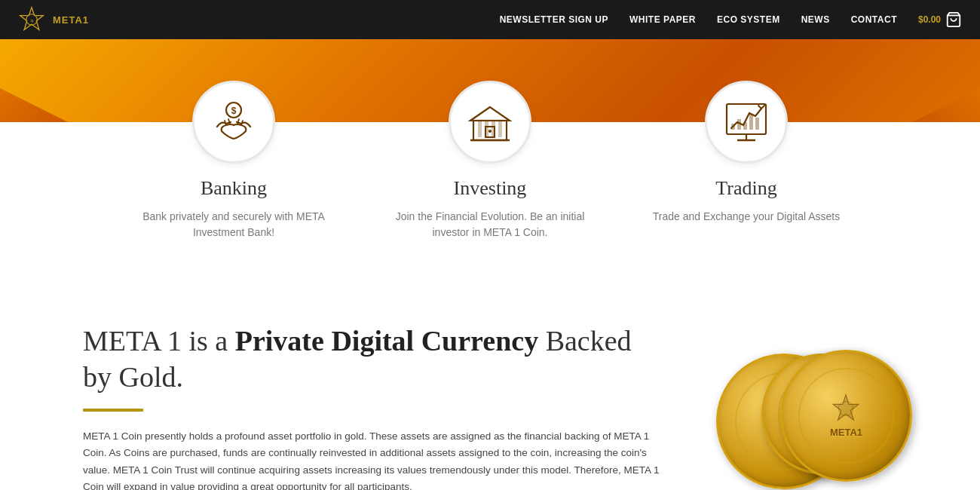  Describe the element at coordinates (746, 122) in the screenshot. I see `trading-icon-circle` at that location.